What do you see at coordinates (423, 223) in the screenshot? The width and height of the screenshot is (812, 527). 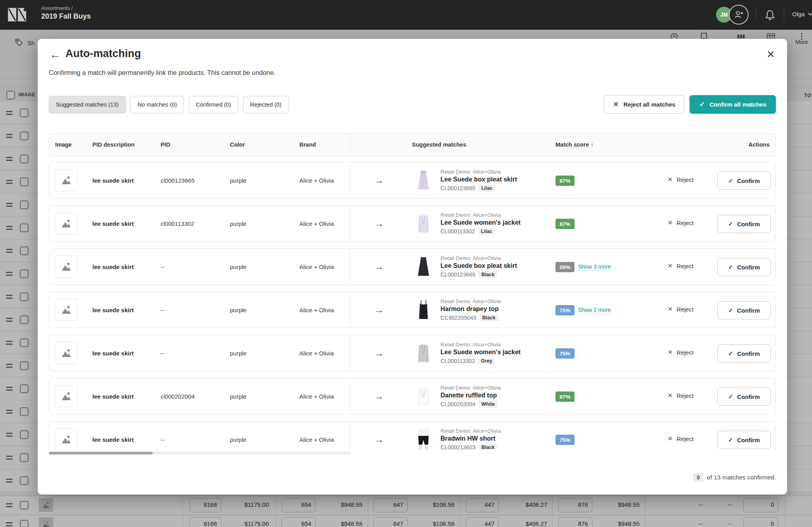 I see `match-thumbnail` at bounding box center [423, 223].